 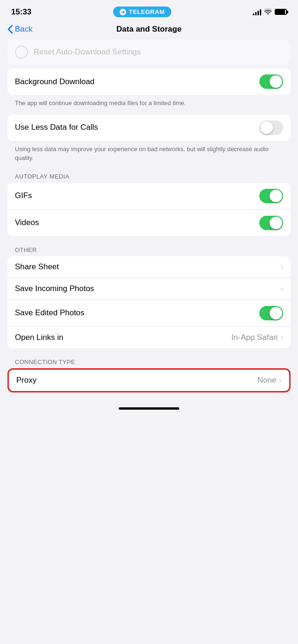 I want to click on use-less-data-card: Use Less Data for Calls, so click(x=149, y=127).